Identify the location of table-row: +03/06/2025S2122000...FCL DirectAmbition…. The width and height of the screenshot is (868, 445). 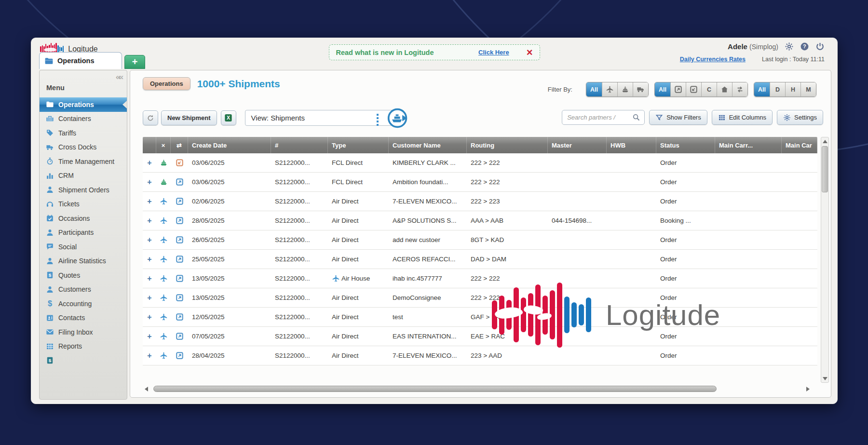
(480, 182).